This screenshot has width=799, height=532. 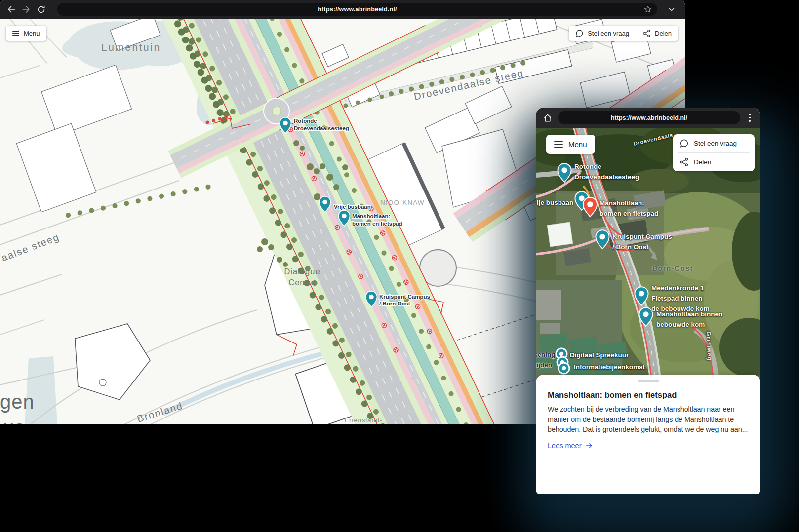 What do you see at coordinates (750, 117) in the screenshot?
I see `kebab-menu-icon` at bounding box center [750, 117].